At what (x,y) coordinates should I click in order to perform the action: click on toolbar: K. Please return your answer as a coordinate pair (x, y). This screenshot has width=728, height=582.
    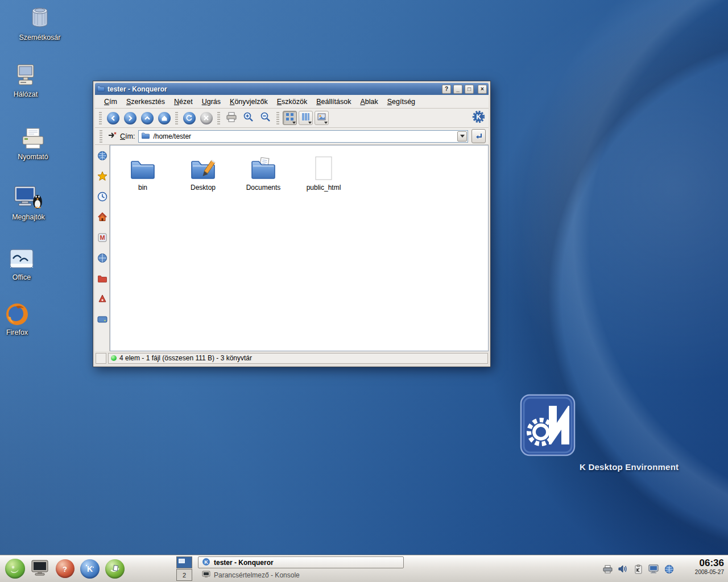
    Looking at the image, I should click on (292, 118).